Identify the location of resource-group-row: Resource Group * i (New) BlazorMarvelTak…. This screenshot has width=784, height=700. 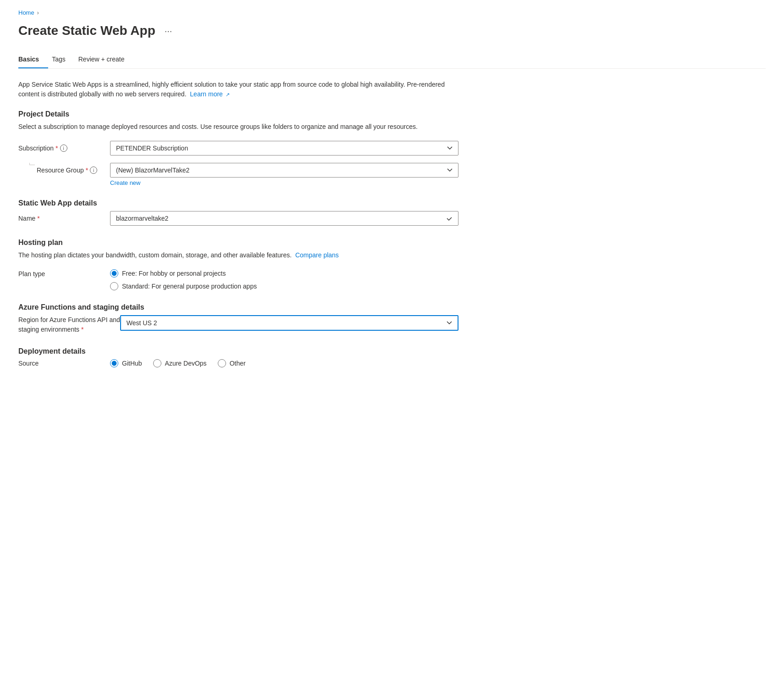
(238, 174).